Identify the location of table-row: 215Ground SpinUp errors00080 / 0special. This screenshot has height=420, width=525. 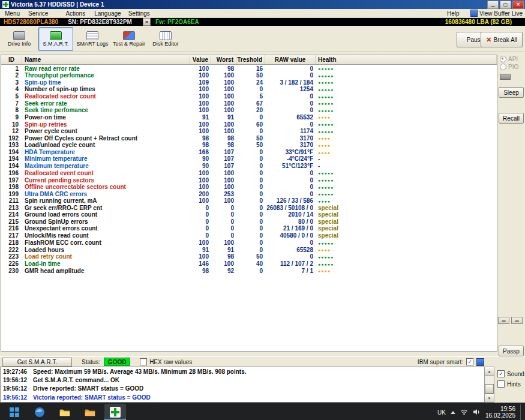
(249, 222).